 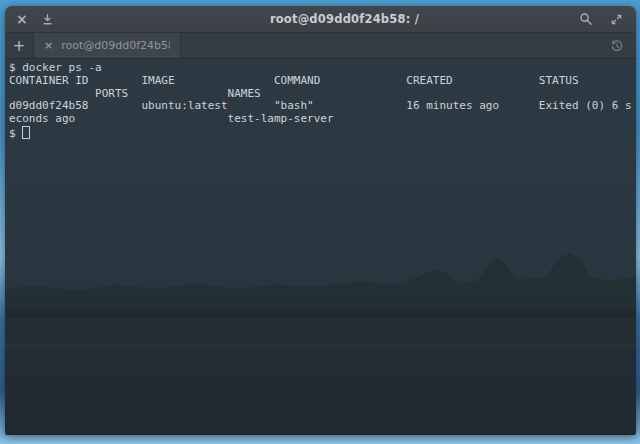 I want to click on titlebar-left-controls: ×, so click(x=49, y=19).